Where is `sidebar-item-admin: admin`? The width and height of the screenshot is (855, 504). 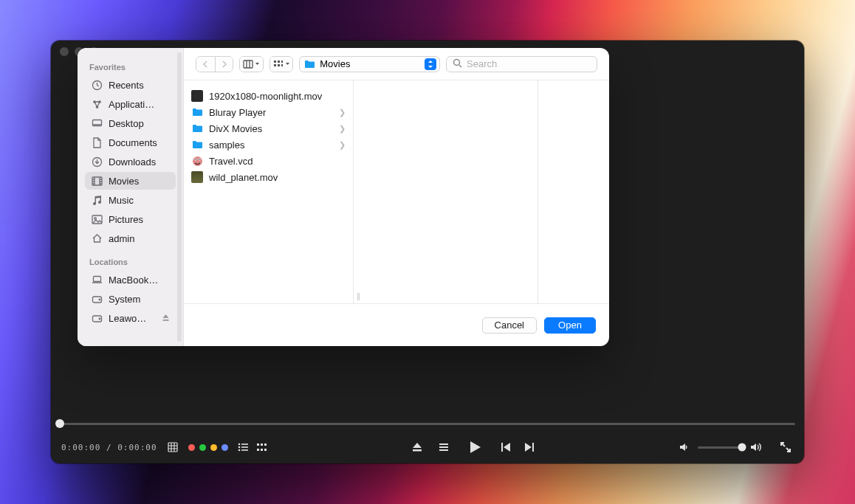 sidebar-item-admin: admin is located at coordinates (130, 238).